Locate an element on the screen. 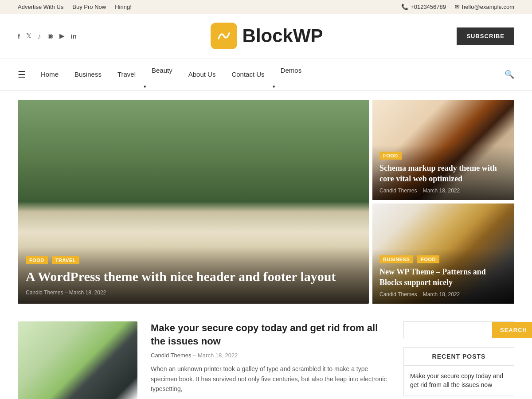  logo-icon is located at coordinates (224, 36).